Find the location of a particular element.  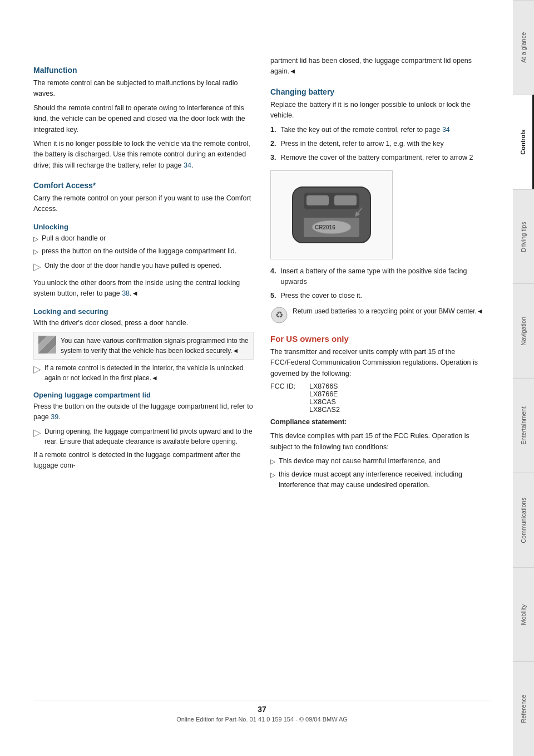

unlocking-link-38: 38 is located at coordinates (126, 293).